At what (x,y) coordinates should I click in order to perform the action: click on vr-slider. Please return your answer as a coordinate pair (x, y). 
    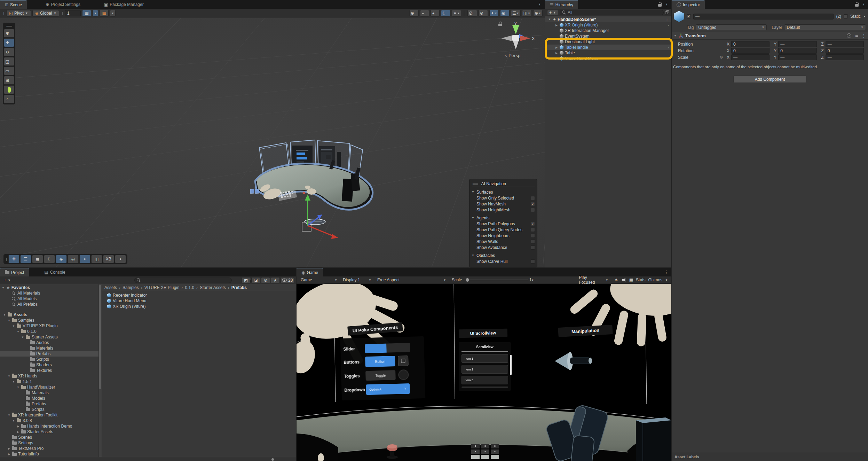
    Looking at the image, I should click on (388, 348).